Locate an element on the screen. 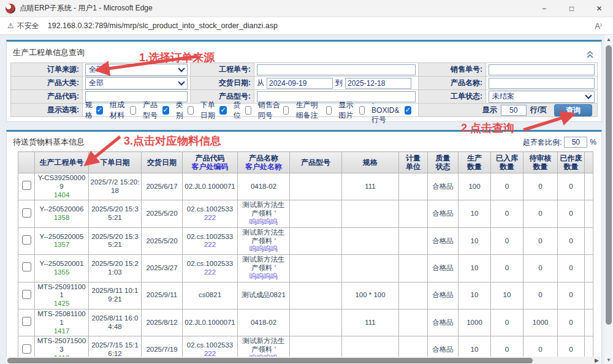 This screenshot has width=613, height=364. read-aloud-icon: A⁾ is located at coordinates (598, 26).